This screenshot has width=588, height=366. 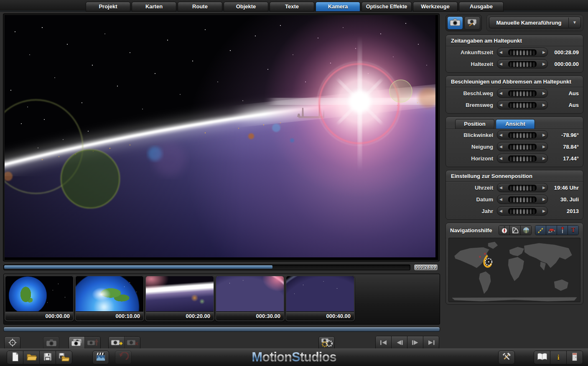 I want to click on save-project-button, so click(x=48, y=358).